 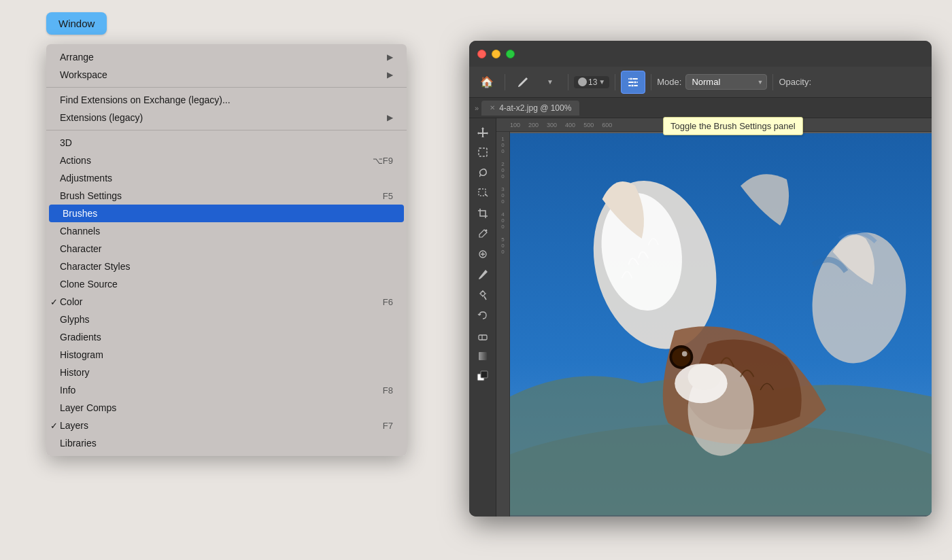 I want to click on document-tab: ✕ 4-at-x2.jpg @ 100%, so click(x=530, y=108).